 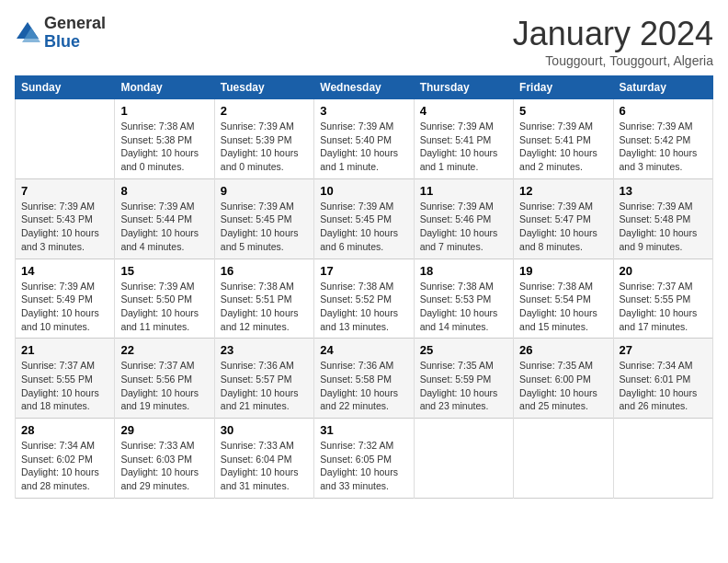 I want to click on calendar-cell: 29Sunrise: 7:33 AM Sunset: 6:03 PM Dayli…, so click(x=165, y=458).